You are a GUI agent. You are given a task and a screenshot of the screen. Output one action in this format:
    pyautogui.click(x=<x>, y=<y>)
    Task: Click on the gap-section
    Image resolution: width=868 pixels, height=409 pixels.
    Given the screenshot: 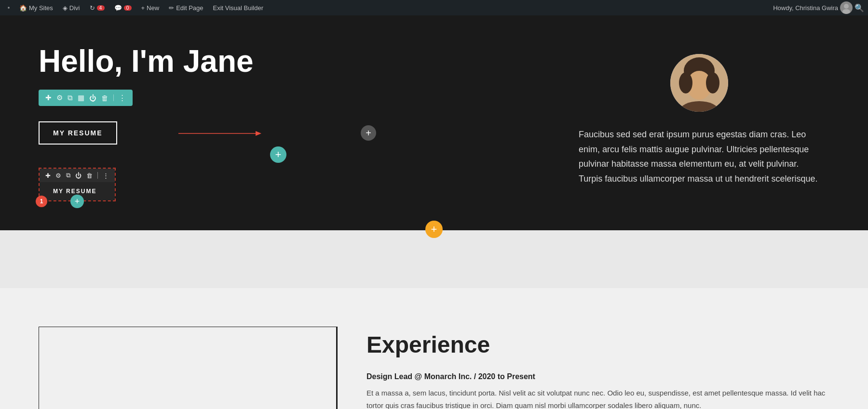 What is the action you would take?
    pyautogui.click(x=434, y=259)
    